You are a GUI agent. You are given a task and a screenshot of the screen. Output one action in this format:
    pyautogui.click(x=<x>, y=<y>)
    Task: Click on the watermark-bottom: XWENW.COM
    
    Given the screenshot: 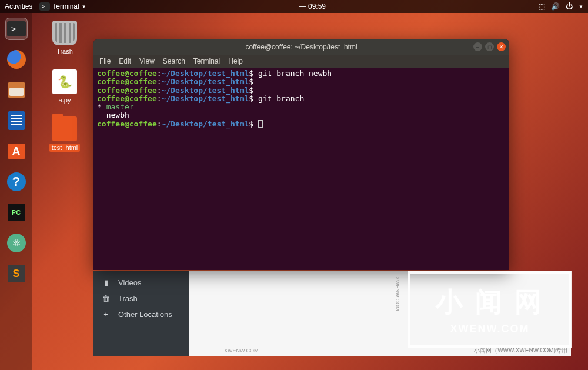 What is the action you would take?
    pyautogui.click(x=241, y=351)
    